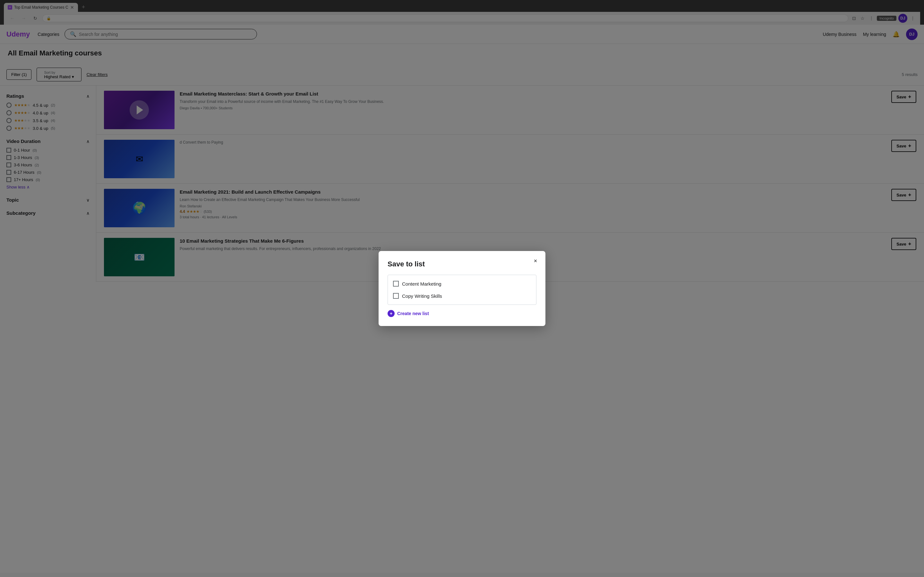 Image resolution: width=924 pixels, height=577 pixels. What do you see at coordinates (462, 288) in the screenshot?
I see `save-to-list-modal: Save to list × Content Marketing Copy Wr…` at bounding box center [462, 288].